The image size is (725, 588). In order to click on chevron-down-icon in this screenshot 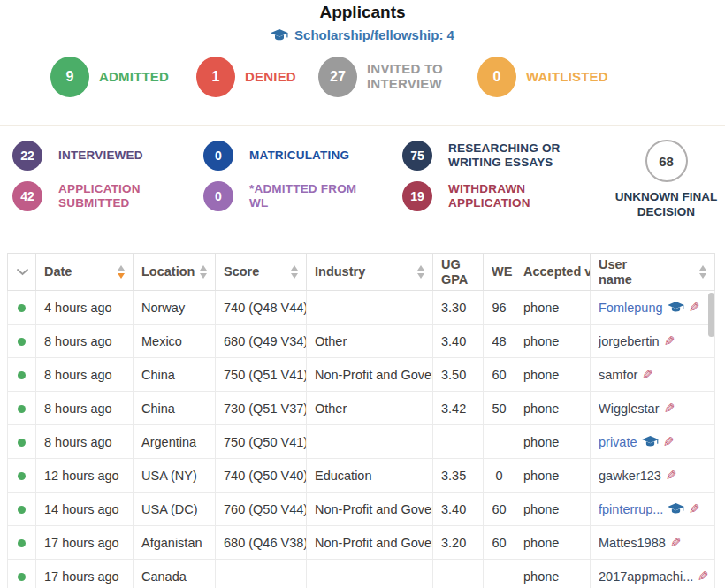, I will do `click(23, 272)`.